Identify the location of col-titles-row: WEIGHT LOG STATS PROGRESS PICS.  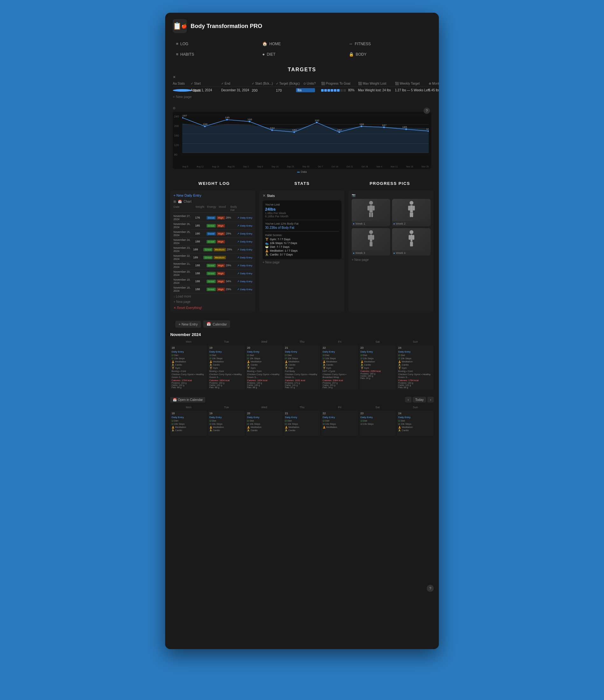
(302, 184).